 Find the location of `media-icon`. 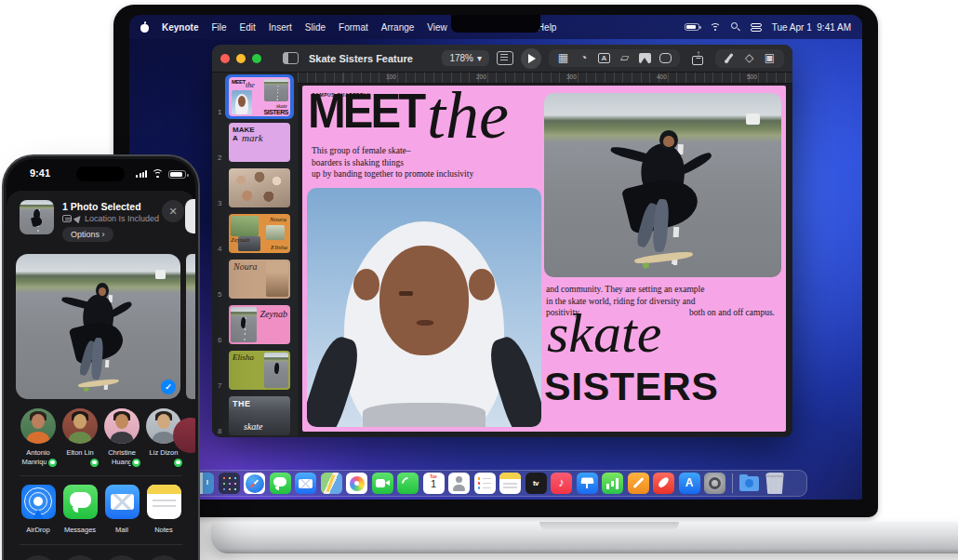

media-icon is located at coordinates (645, 58).